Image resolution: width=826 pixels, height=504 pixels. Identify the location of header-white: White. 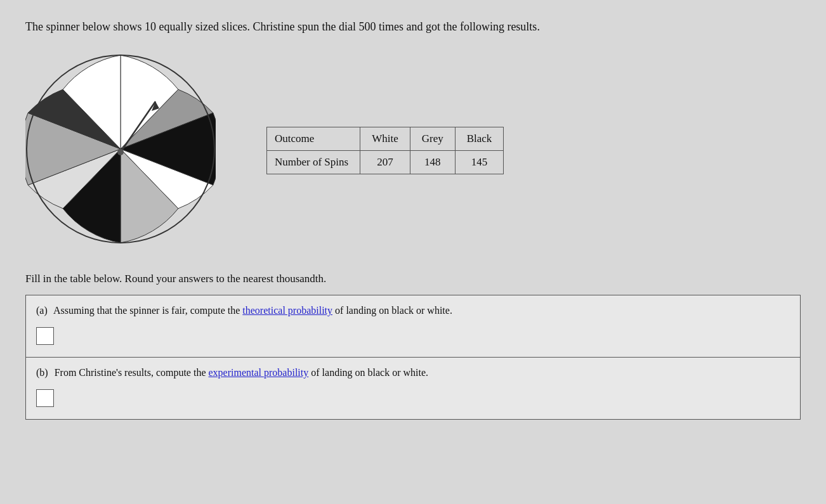
(386, 139).